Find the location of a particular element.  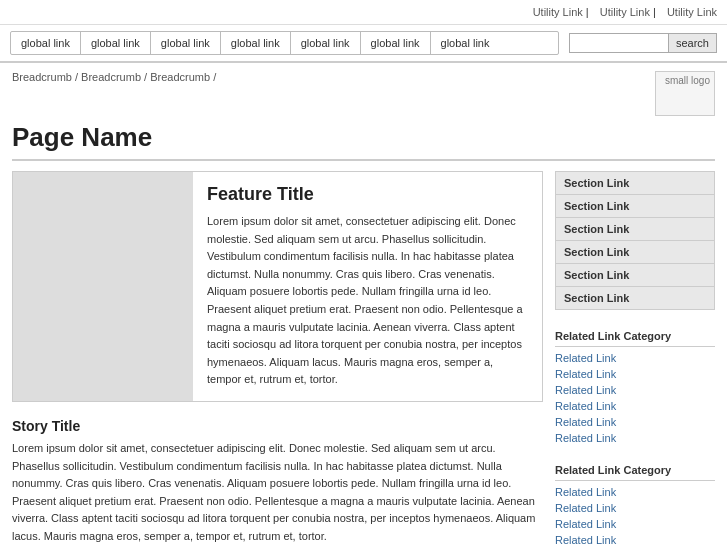

related-link-2-3: Related Link is located at coordinates (635, 524).